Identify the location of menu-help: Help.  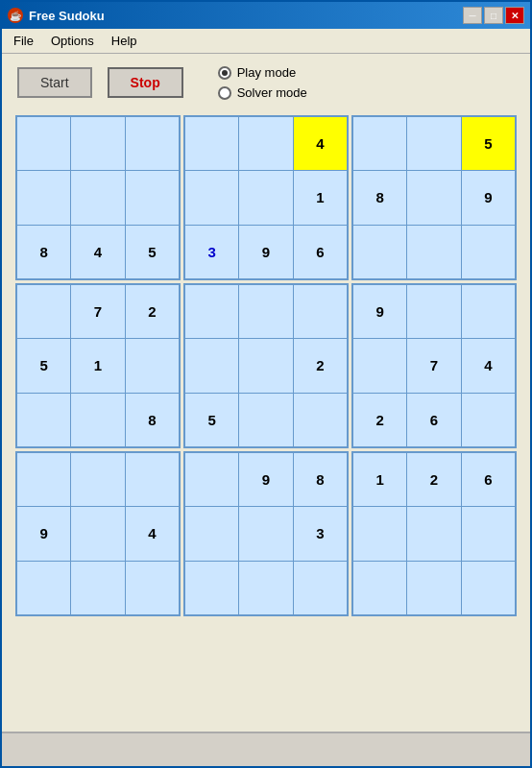
(125, 40).